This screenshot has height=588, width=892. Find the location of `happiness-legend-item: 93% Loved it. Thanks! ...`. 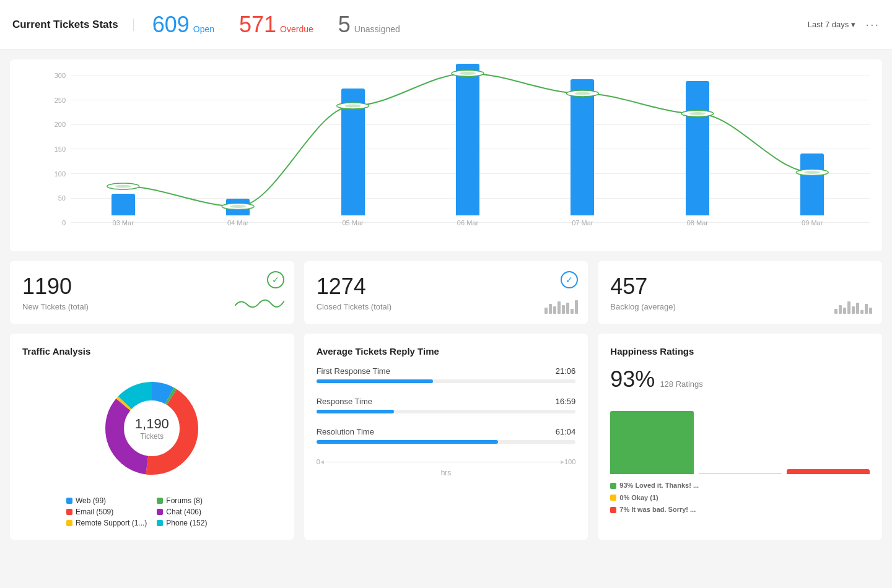

happiness-legend-item: 93% Loved it. Thanks! ... is located at coordinates (740, 486).